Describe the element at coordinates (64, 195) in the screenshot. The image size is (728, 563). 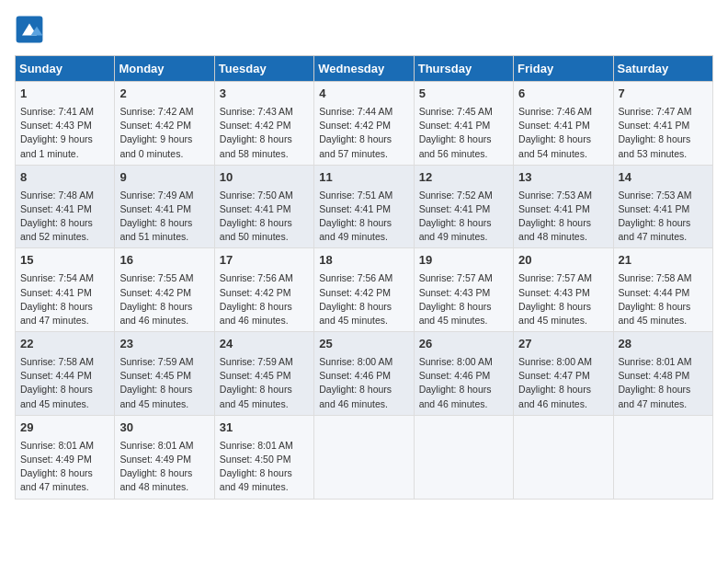
I see `sunrise-text: Sunrise: 7:48 AM` at that location.